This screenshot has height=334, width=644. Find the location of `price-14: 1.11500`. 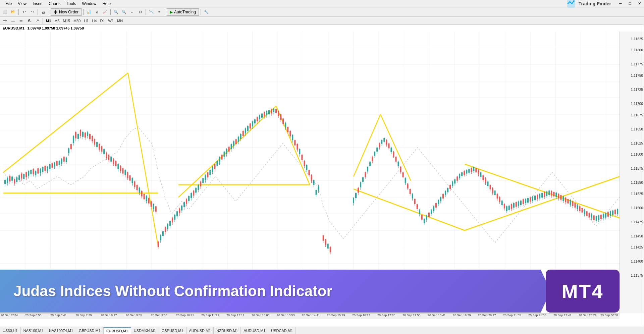

price-14: 1.11500 is located at coordinates (637, 208).